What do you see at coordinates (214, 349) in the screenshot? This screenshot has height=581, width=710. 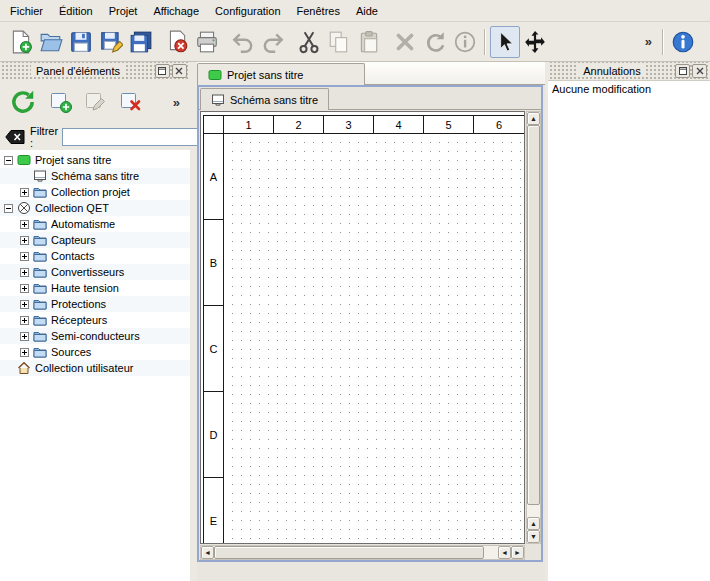 I see `row-header: C` at bounding box center [214, 349].